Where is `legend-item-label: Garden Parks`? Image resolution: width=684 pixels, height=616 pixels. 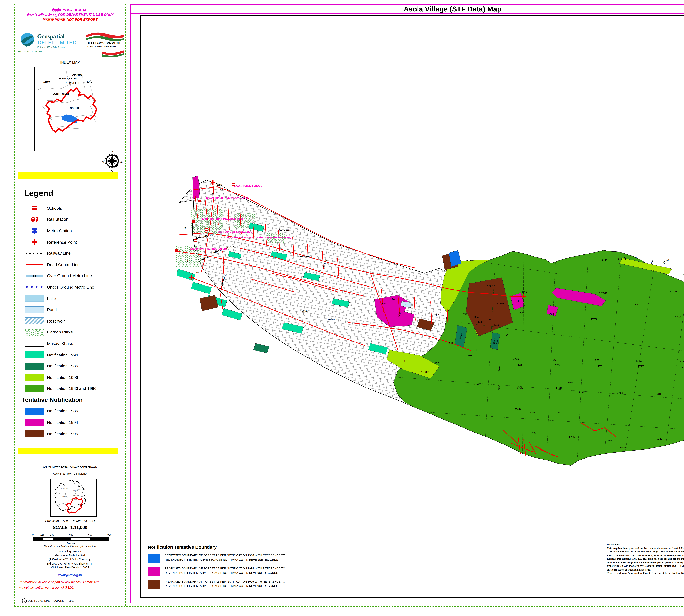
legend-item-label: Garden Parks is located at coordinates (60, 332).